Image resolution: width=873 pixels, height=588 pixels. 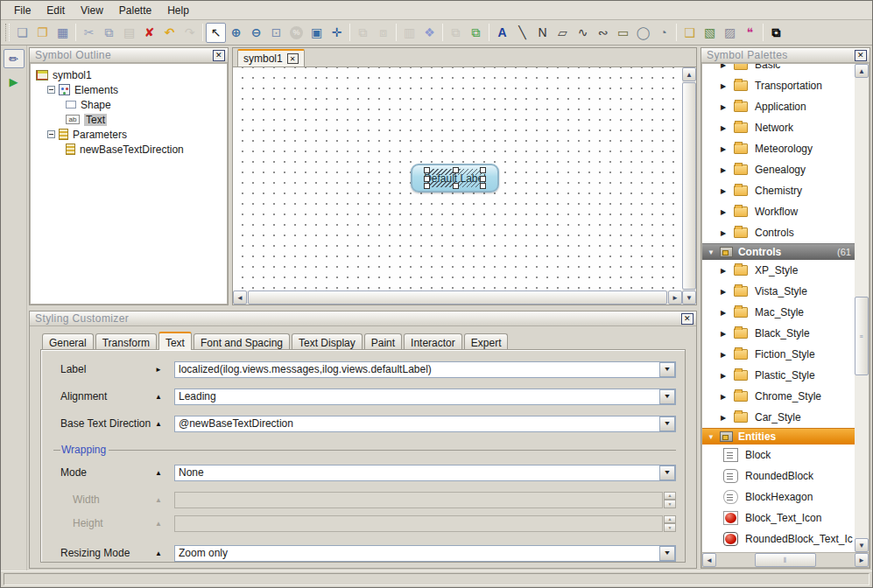 What do you see at coordinates (256, 33) in the screenshot?
I see `zoom-out-icon: ⊖` at bounding box center [256, 33].